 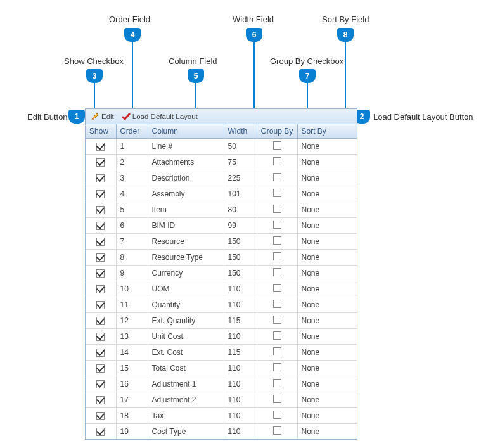 I want to click on cell-width: 225, so click(x=240, y=179).